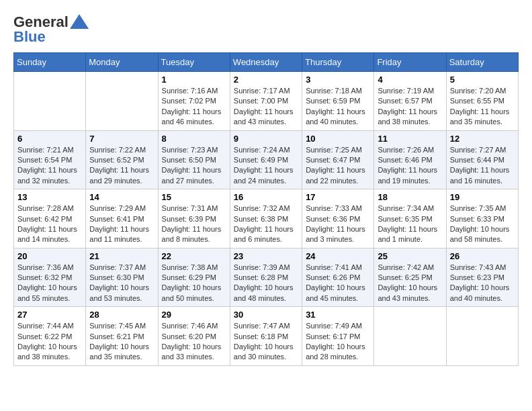  Describe the element at coordinates (339, 101) in the screenshot. I see `calendar-cell: 3 Sunrise: 7:18 AM Sunset: 6:59 PM Dayli…` at that location.